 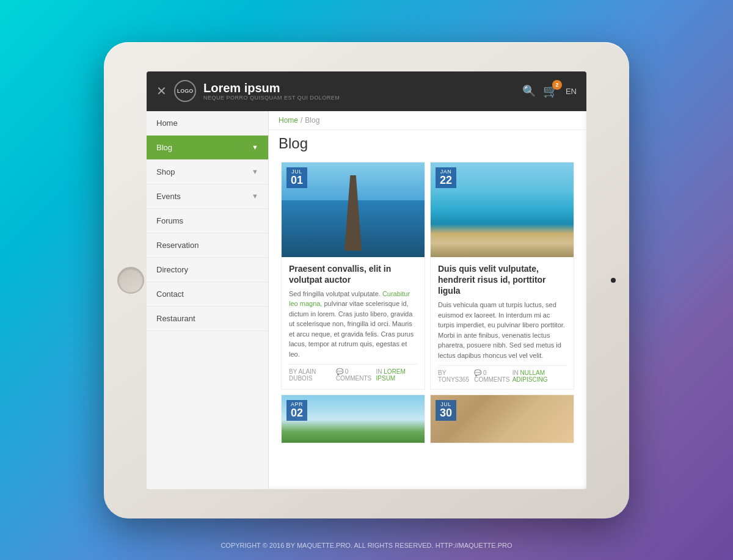 I want to click on camera, so click(x=613, y=280).